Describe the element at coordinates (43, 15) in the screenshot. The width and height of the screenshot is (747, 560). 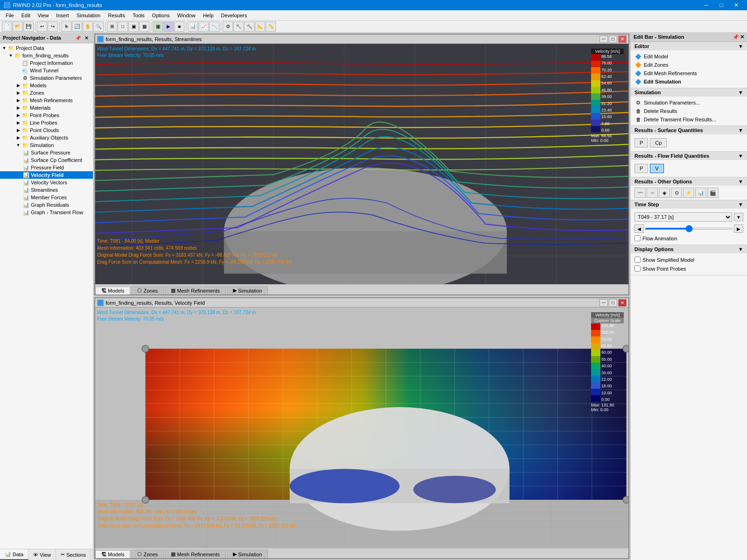
I see `menu-view: View` at that location.